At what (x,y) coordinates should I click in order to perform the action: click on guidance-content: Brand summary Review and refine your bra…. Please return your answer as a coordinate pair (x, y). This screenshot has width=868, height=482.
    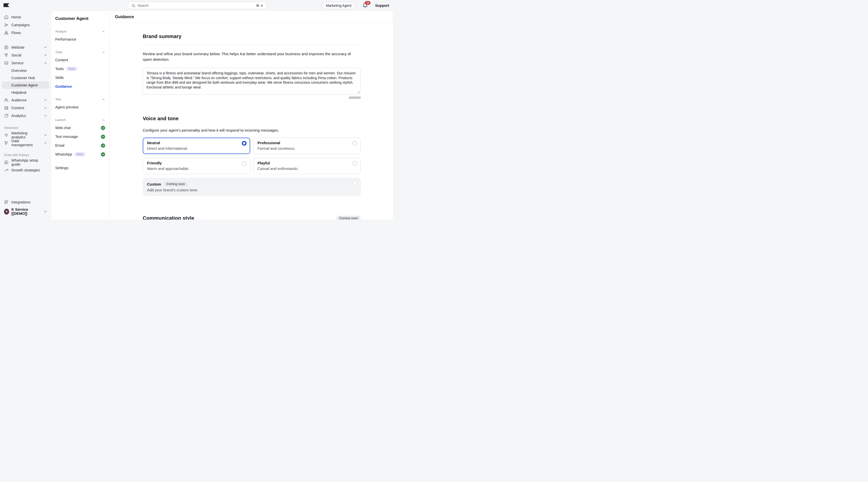
    Looking at the image, I should click on (251, 121).